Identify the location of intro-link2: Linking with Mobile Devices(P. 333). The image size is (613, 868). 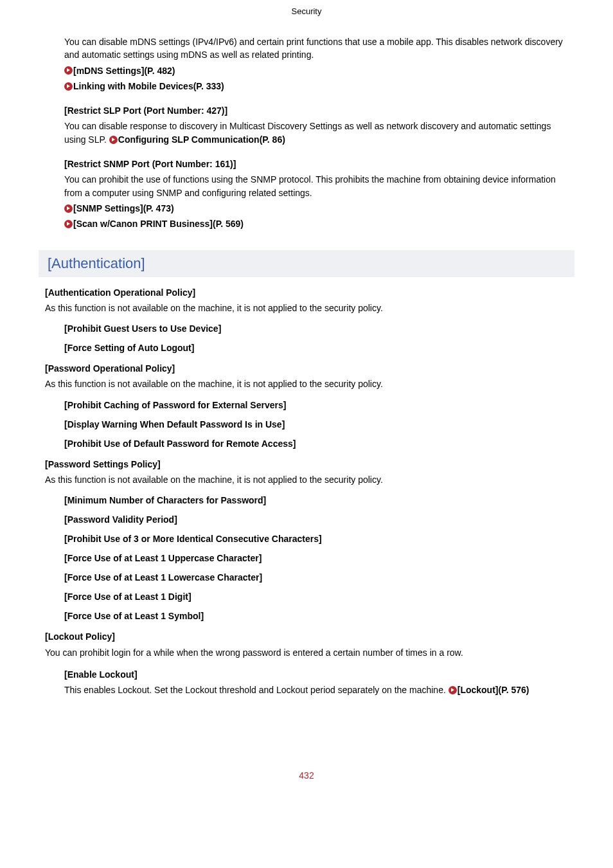
(316, 86).